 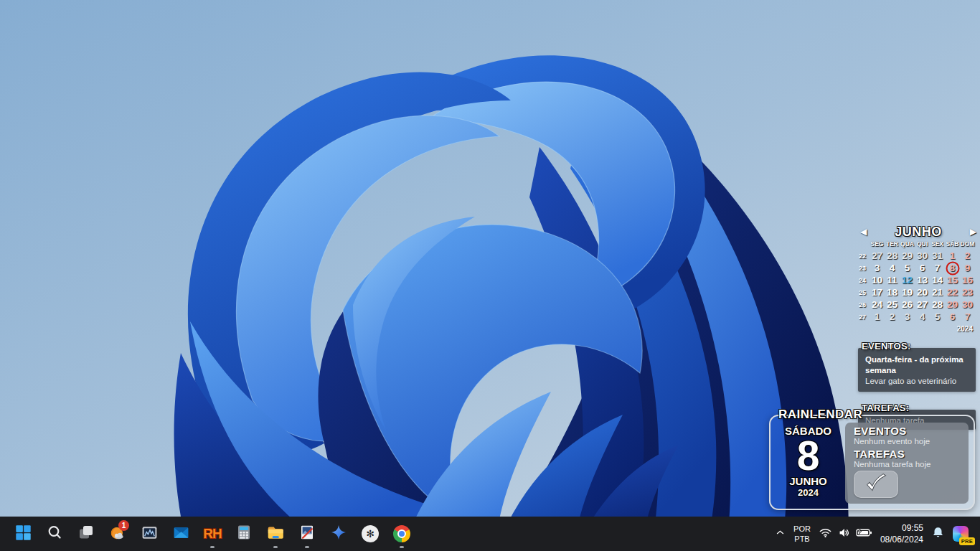 What do you see at coordinates (967, 281) in the screenshot?
I see `calendar-day: 16` at bounding box center [967, 281].